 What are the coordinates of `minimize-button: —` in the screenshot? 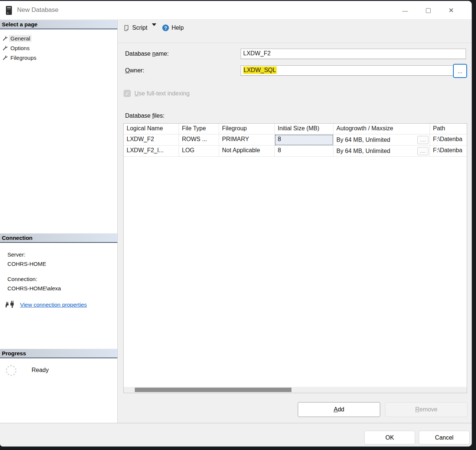 It's located at (405, 10).